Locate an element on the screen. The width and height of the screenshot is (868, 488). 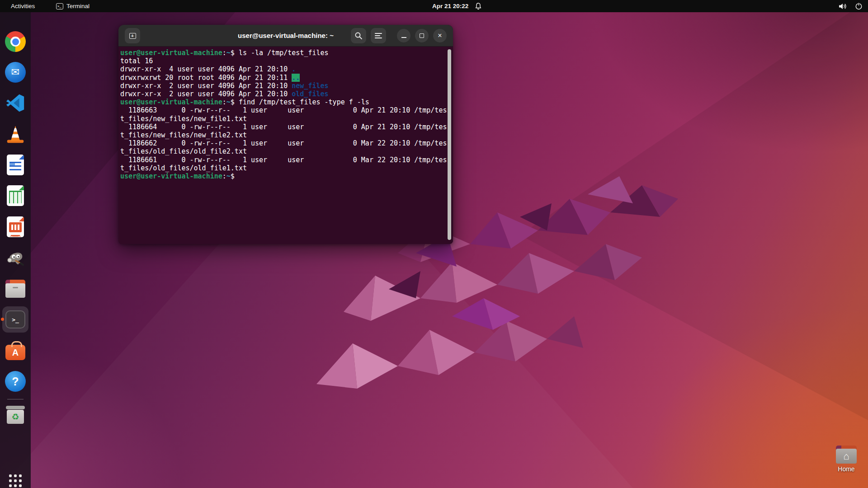
activities-button: Activities is located at coordinates (23, 6).